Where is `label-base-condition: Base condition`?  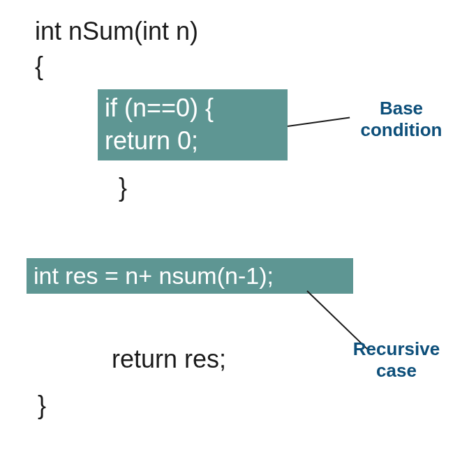
label-base-condition: Base condition is located at coordinates (401, 119).